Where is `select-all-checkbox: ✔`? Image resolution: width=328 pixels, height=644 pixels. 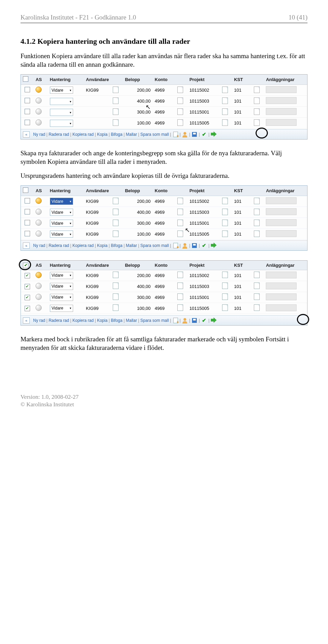
select-all-checkbox: ✔ is located at coordinates (26, 265).